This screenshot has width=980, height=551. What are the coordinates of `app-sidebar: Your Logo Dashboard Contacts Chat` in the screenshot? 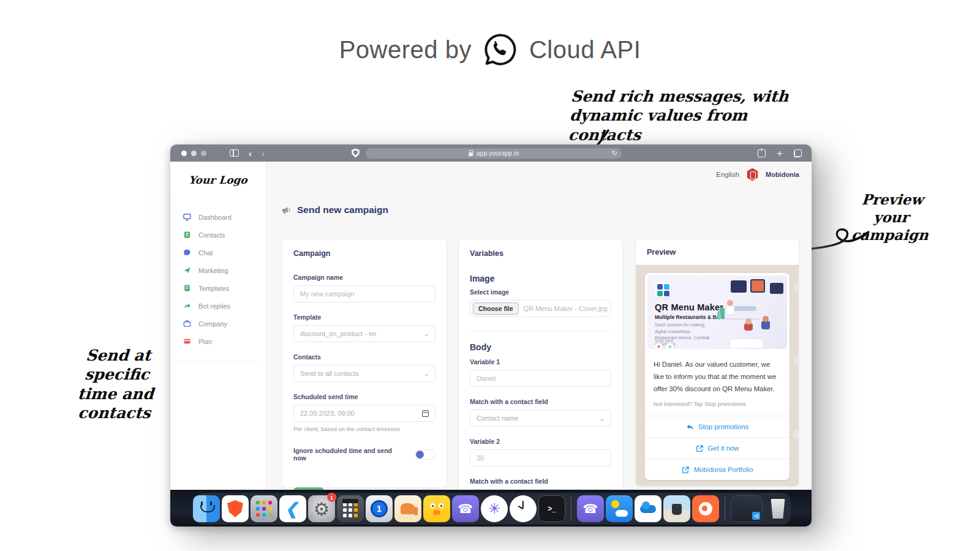 It's located at (218, 344).